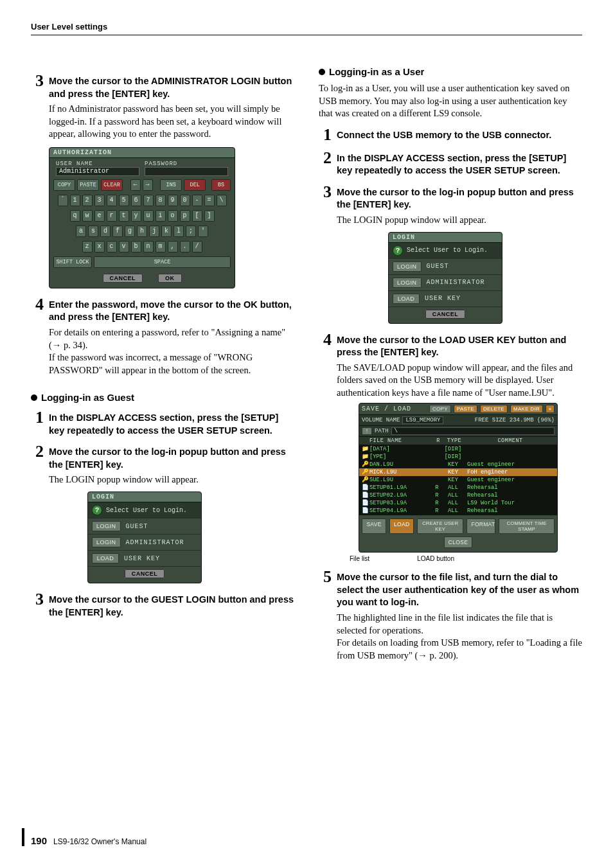  Describe the element at coordinates (195, 185) in the screenshot. I see `del-button: DEL` at that location.